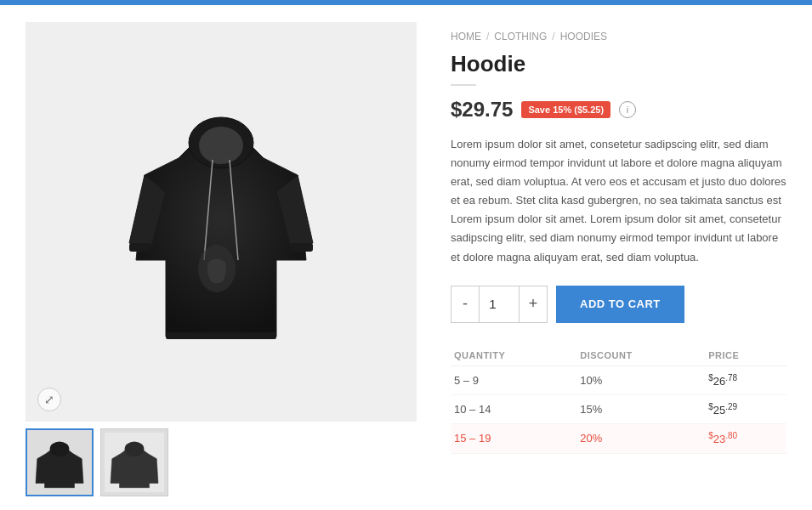 The width and height of the screenshot is (812, 510). Describe the element at coordinates (627, 110) in the screenshot. I see `price-info-icon: i` at that location.